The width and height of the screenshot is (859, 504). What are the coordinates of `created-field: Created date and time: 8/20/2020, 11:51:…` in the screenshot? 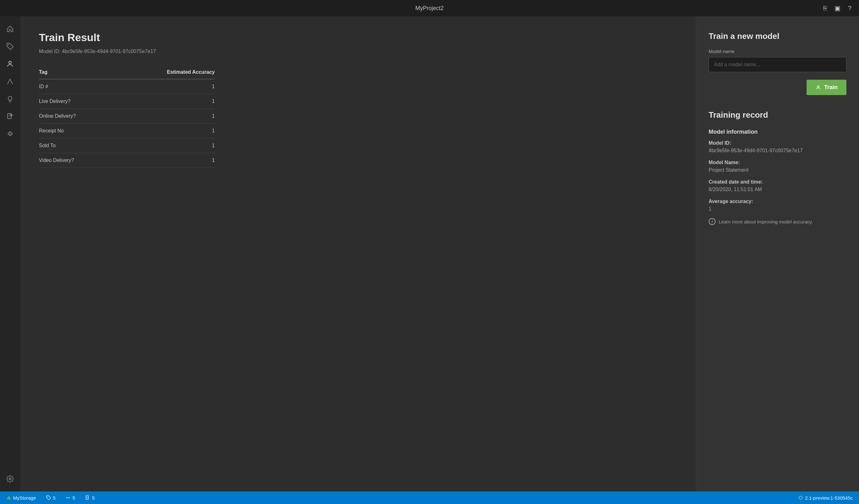 It's located at (778, 186).